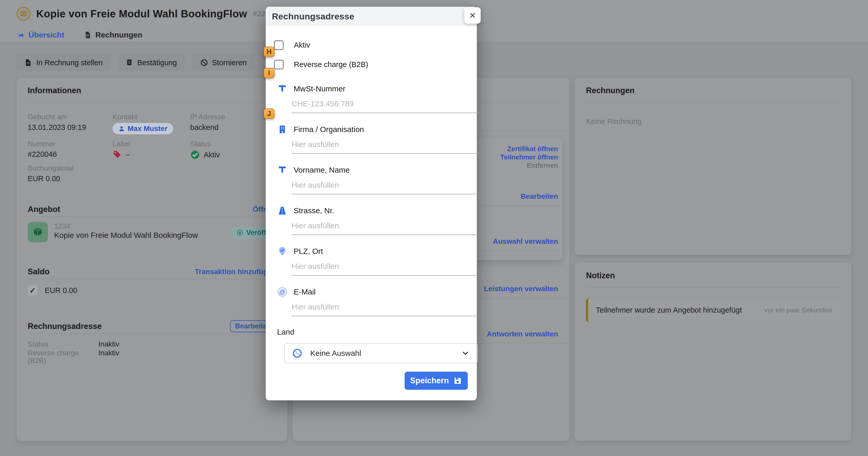  Describe the element at coordinates (458, 381) in the screenshot. I see `save-icon` at that location.